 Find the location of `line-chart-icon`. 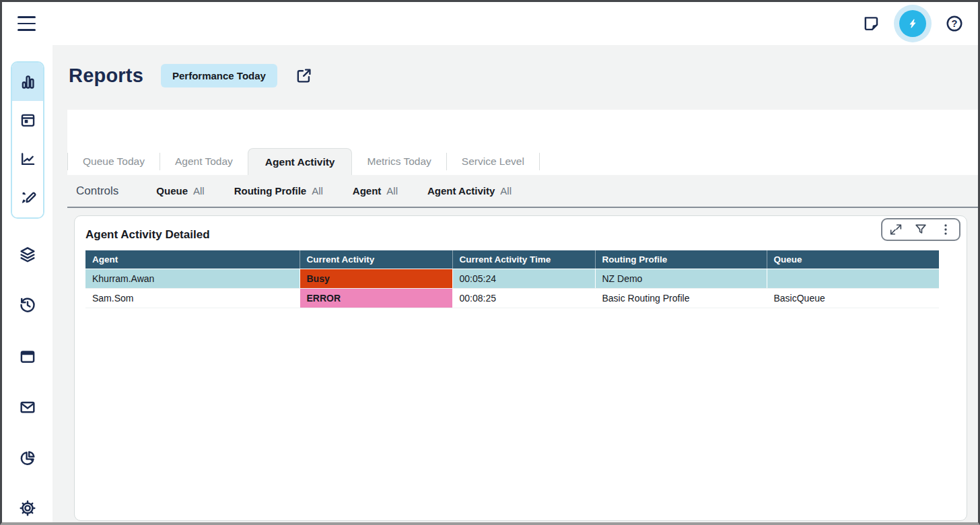

line-chart-icon is located at coordinates (28, 159).